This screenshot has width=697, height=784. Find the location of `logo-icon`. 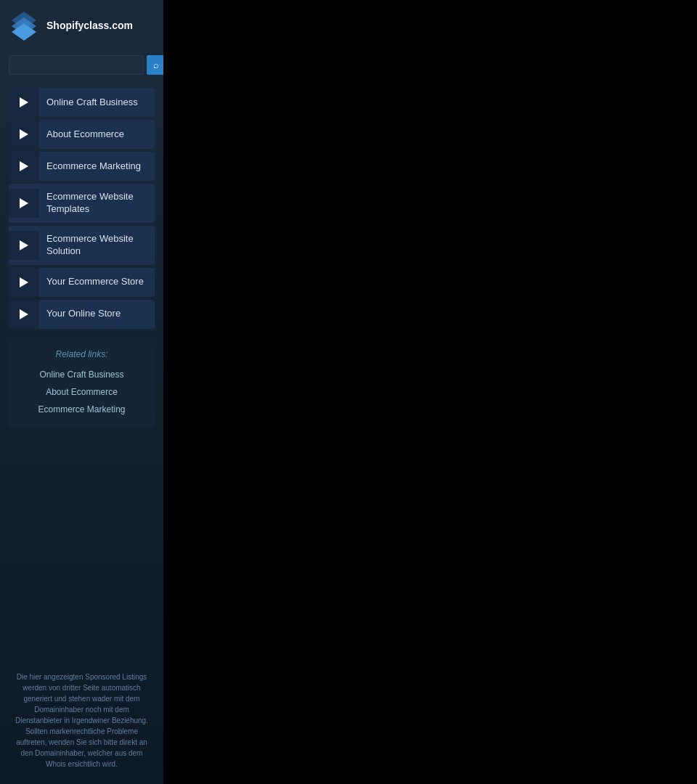

logo-icon is located at coordinates (24, 25).